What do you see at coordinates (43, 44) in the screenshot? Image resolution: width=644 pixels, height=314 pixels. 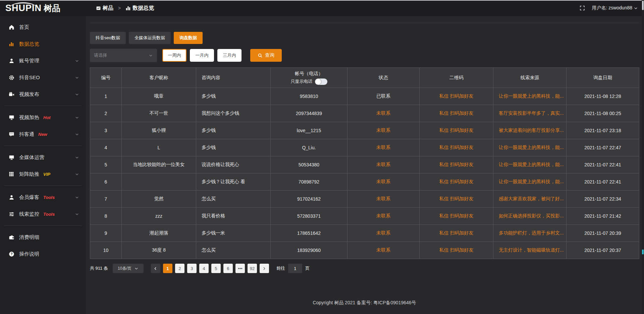 I see `sidebar-item-data-overview: 数据总览` at bounding box center [43, 44].